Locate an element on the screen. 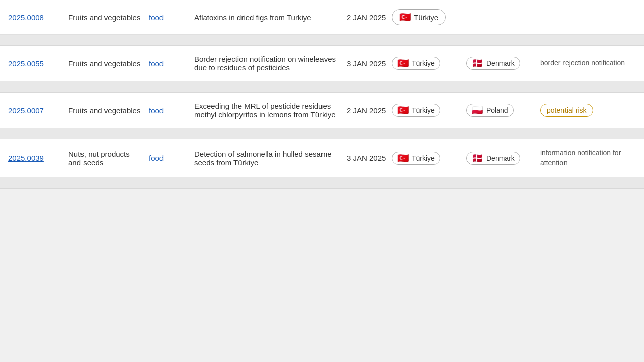 The image size is (644, 362). col-notification-type: border rejection notification is located at coordinates (586, 63).